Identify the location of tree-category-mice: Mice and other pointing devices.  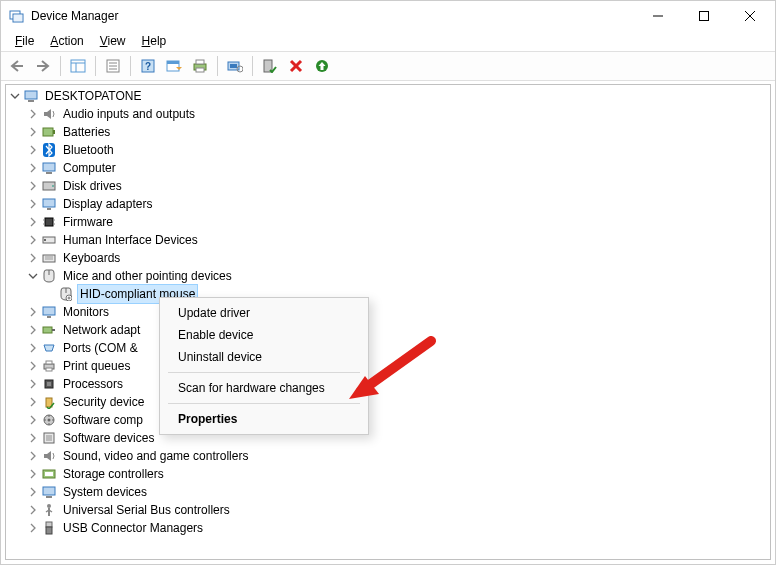
(388, 276).